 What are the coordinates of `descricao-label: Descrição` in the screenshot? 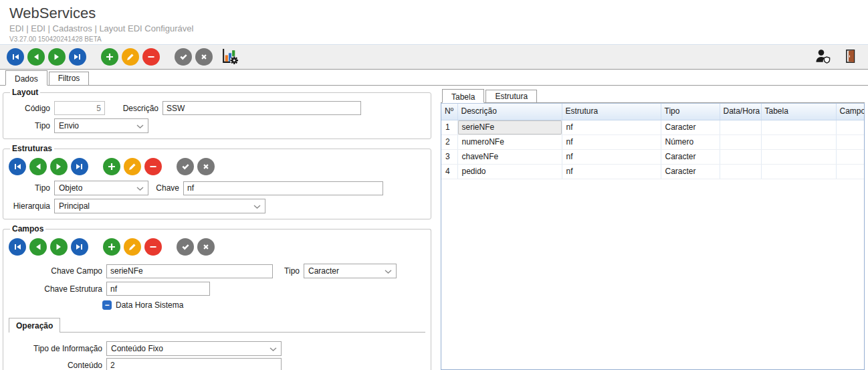 It's located at (132, 108).